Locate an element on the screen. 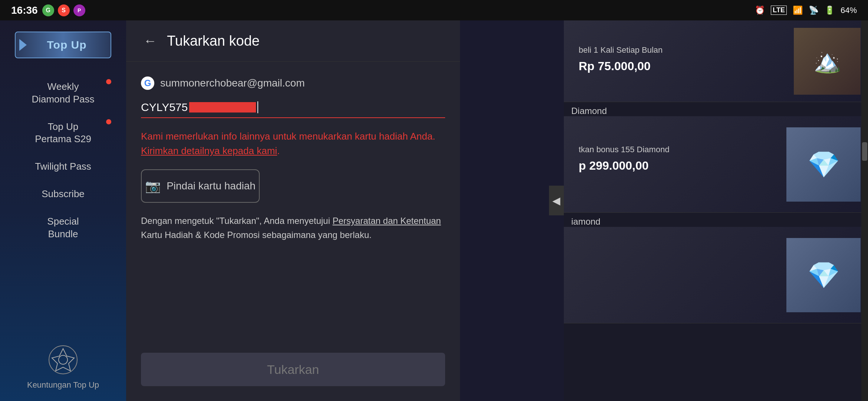 This screenshot has height=401, width=868. sidebar-item-special-bundle: SpecialBundle is located at coordinates (63, 228).